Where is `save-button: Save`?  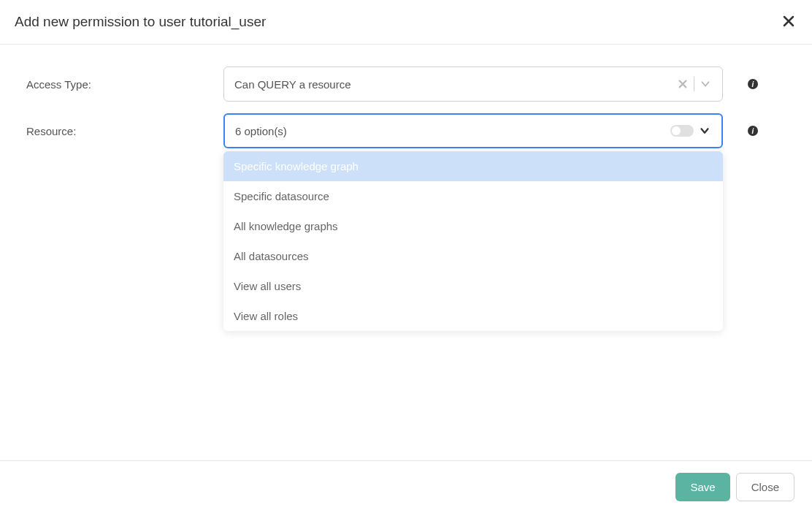
save-button: Save is located at coordinates (702, 487).